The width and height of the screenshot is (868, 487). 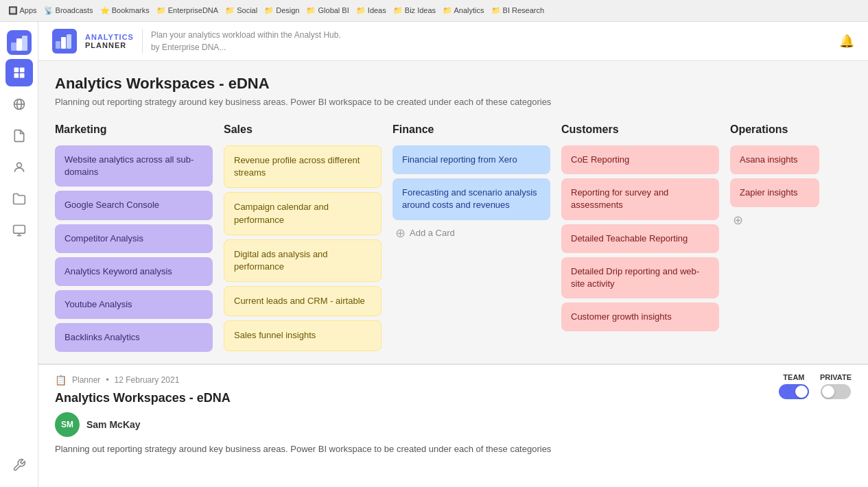 I want to click on add-card-label: Add a Card, so click(x=432, y=233).